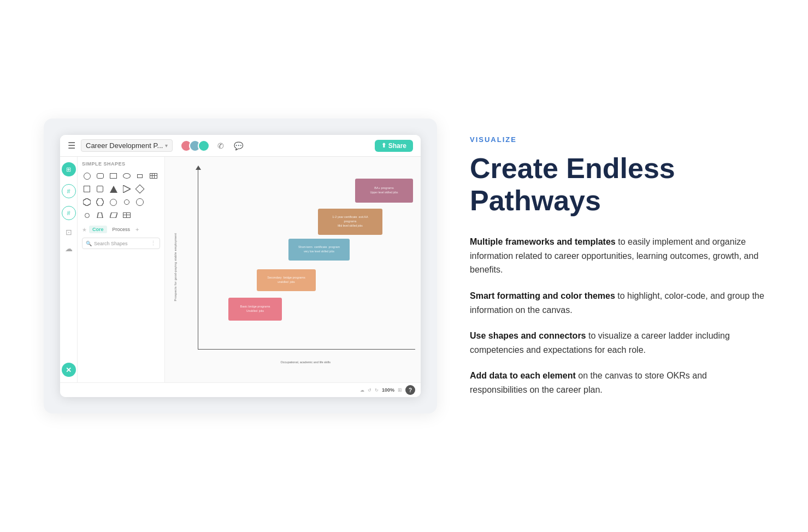 The image size is (808, 532). Describe the element at coordinates (369, 390) in the screenshot. I see `undo-icon: ↺` at that location.